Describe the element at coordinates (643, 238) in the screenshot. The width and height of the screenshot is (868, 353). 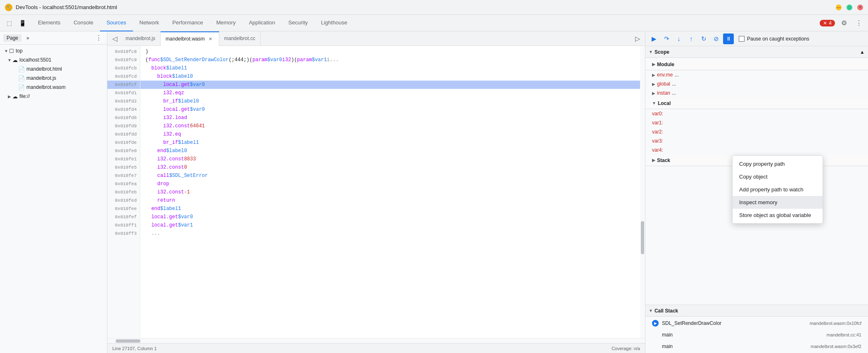
I see `vertical-scrollbar-thumb` at that location.